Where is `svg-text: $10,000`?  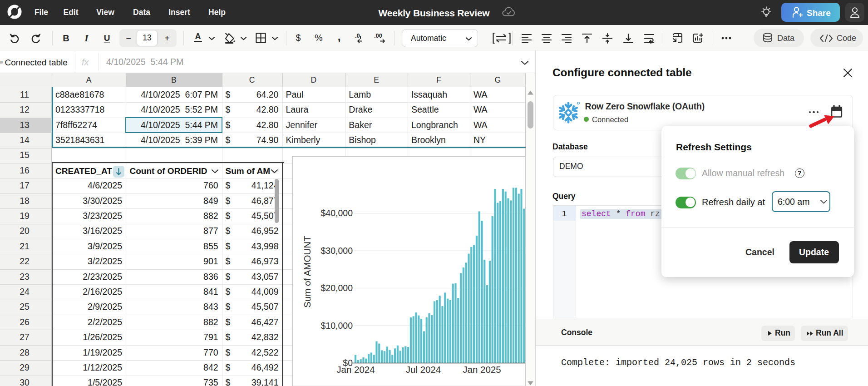 svg-text: $10,000 is located at coordinates (337, 325).